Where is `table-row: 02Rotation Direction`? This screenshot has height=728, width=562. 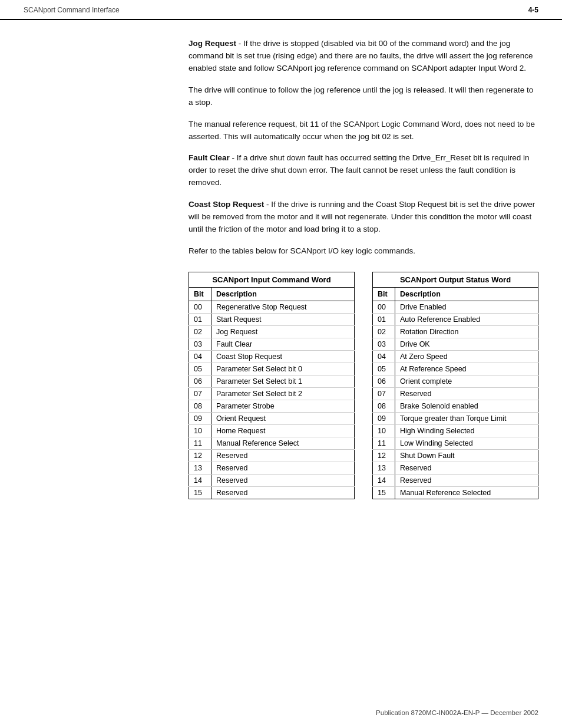
table-row: 02Rotation Direction is located at coordinates (456, 331).